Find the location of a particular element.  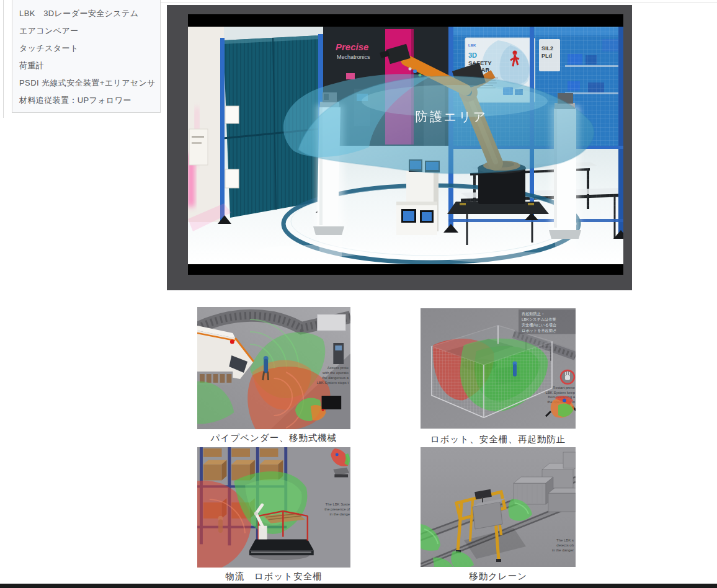

sidebar-menu: LBK 3Dレーダー安全システム エアコンベアー タッチスタート 荷重計 PSD… is located at coordinates (86, 56).